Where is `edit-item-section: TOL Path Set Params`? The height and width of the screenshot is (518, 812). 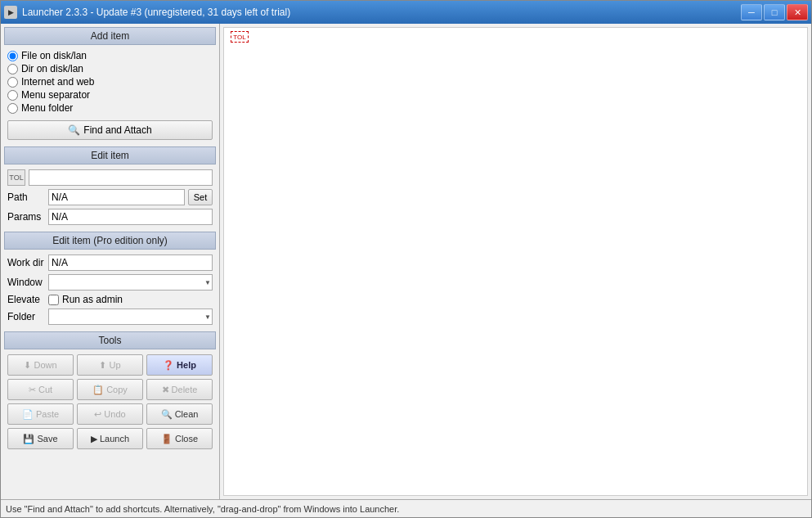
edit-item-section: TOL Path Set Params is located at coordinates (110, 197).